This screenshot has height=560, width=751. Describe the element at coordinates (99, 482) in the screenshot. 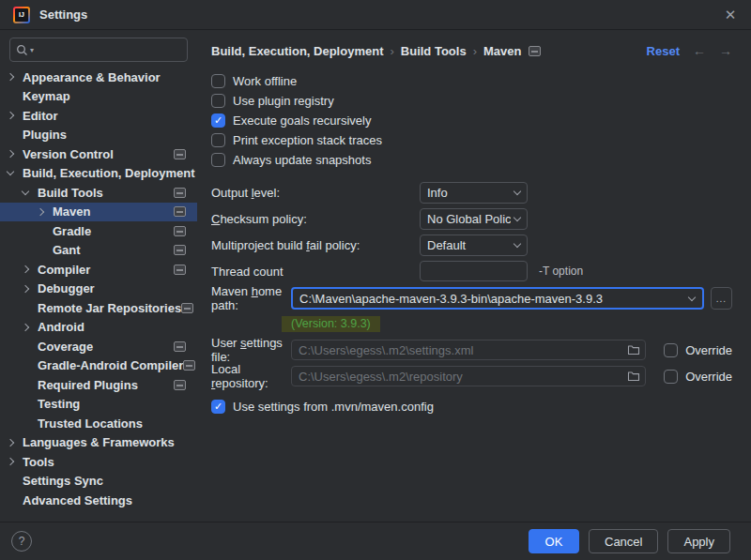

I see `sidebar-item-settings-sync: Settings Sync` at that location.